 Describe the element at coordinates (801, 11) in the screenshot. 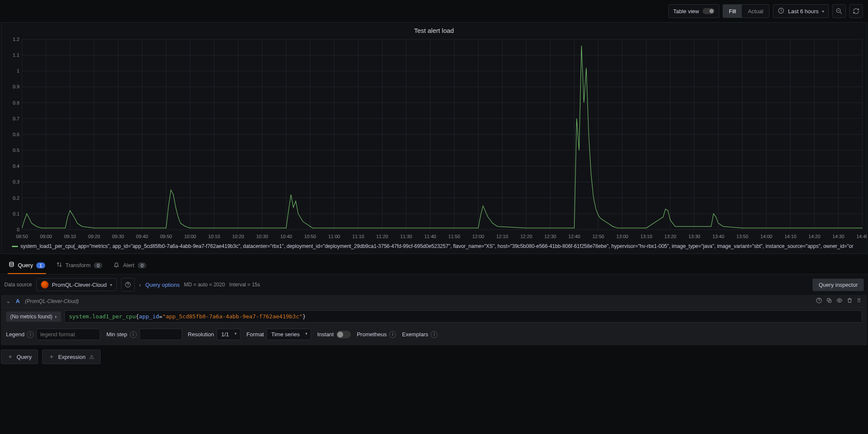

I see `time-range-picker: Last 6 hours ▾` at that location.